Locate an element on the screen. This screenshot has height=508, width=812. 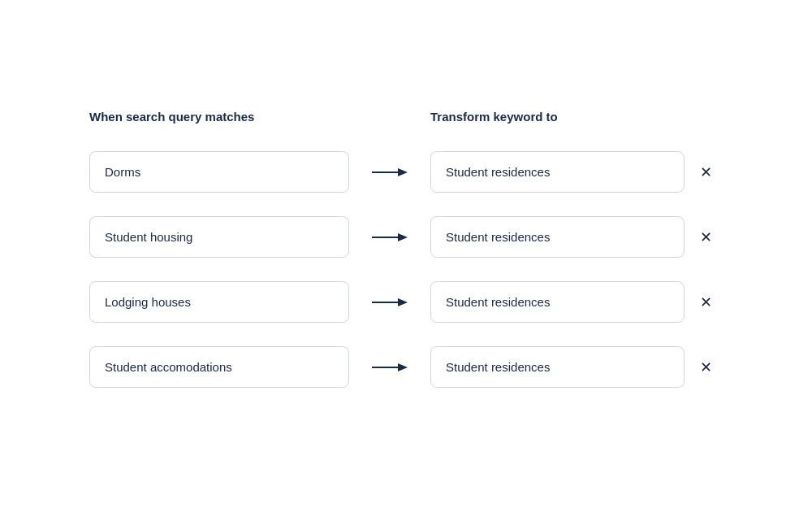
right-cell-2: ✕ is located at coordinates (575, 302).